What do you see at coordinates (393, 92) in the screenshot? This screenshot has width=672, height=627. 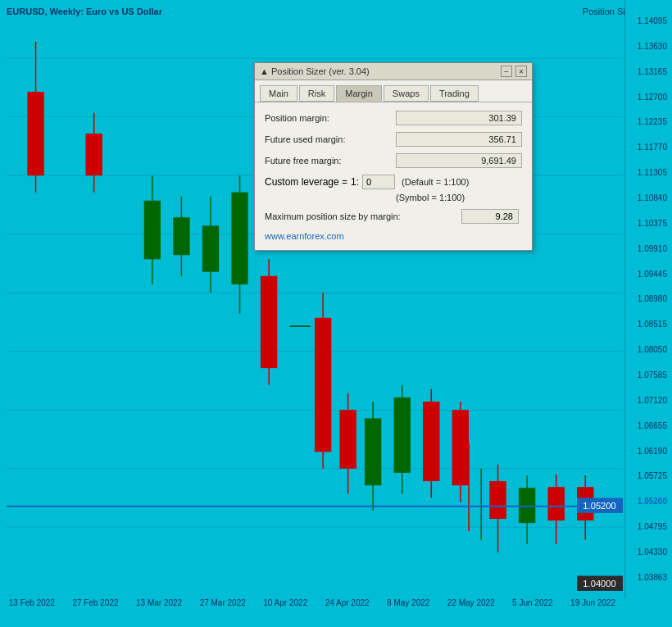 I see `tab-bar: Main Risk Margin Swaps Trading` at bounding box center [393, 92].